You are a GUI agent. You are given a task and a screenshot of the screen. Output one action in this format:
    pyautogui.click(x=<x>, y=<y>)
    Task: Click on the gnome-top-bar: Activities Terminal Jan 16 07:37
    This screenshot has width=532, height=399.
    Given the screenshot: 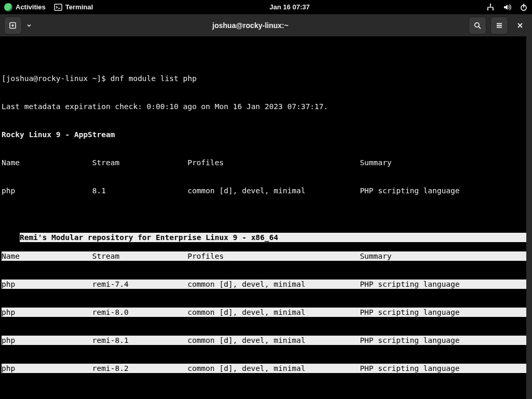 What is the action you would take?
    pyautogui.click(x=266, y=7)
    